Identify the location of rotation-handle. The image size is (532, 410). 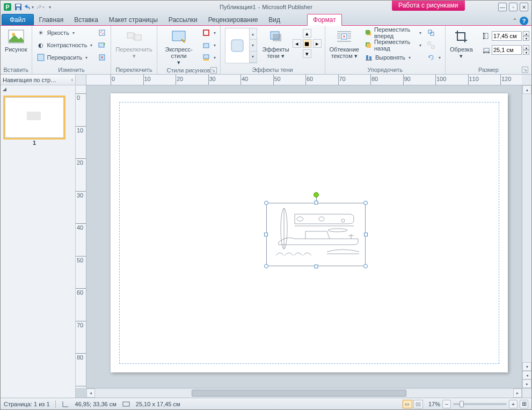
(316, 195).